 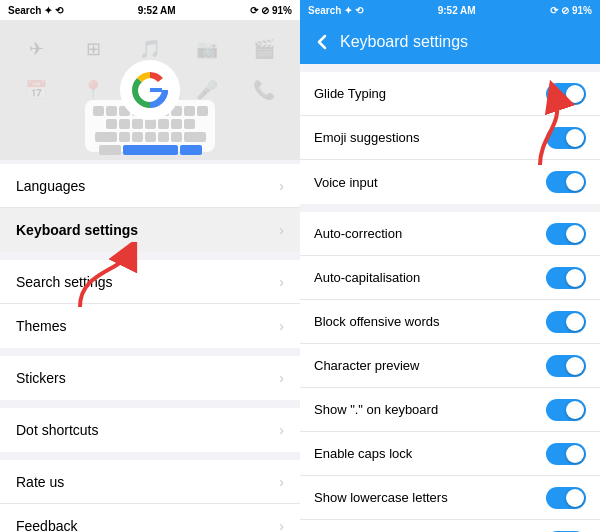 I want to click on right-header: Keyboard settings, so click(x=450, y=42).